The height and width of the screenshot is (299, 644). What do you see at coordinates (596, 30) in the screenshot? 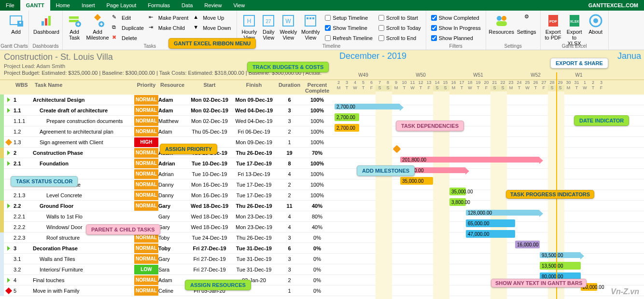
I see `about-button: About` at bounding box center [596, 30].